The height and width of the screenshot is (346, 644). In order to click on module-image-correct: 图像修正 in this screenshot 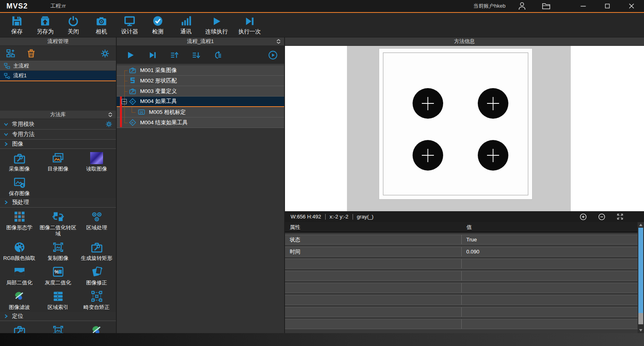, I will do `click(97, 275)`.